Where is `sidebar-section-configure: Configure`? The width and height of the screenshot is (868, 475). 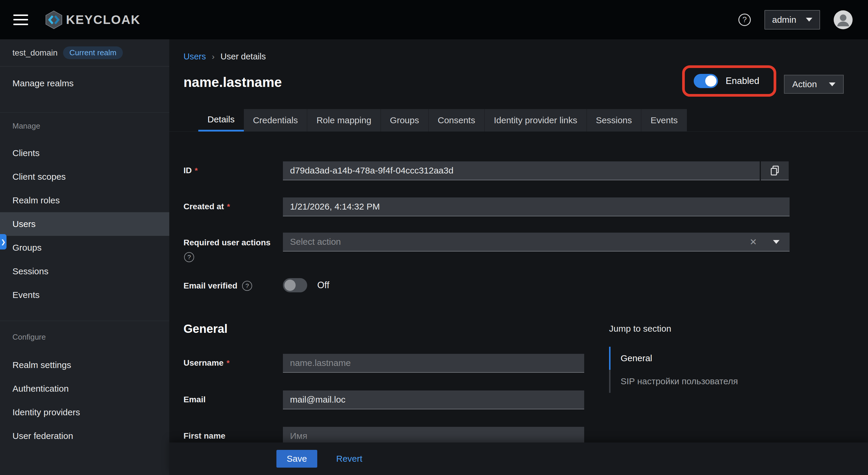
sidebar-section-configure: Configure is located at coordinates (29, 337).